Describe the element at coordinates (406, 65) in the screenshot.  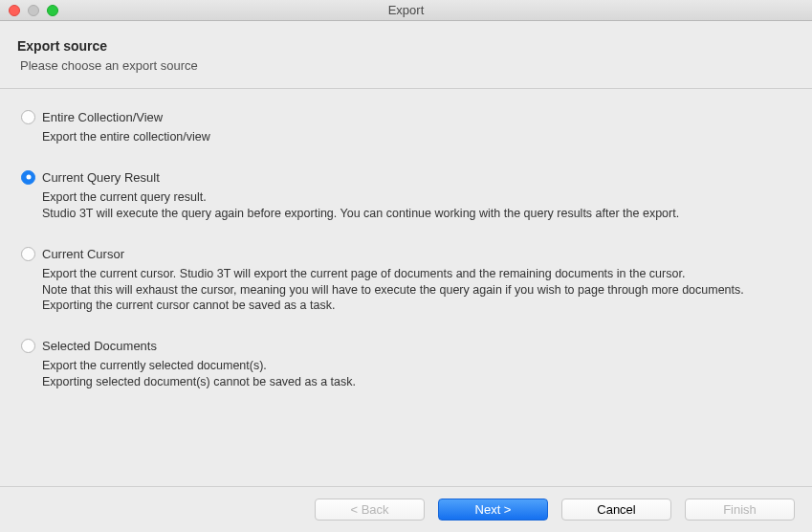
I see `page-subtitle: Please choose an export source` at that location.